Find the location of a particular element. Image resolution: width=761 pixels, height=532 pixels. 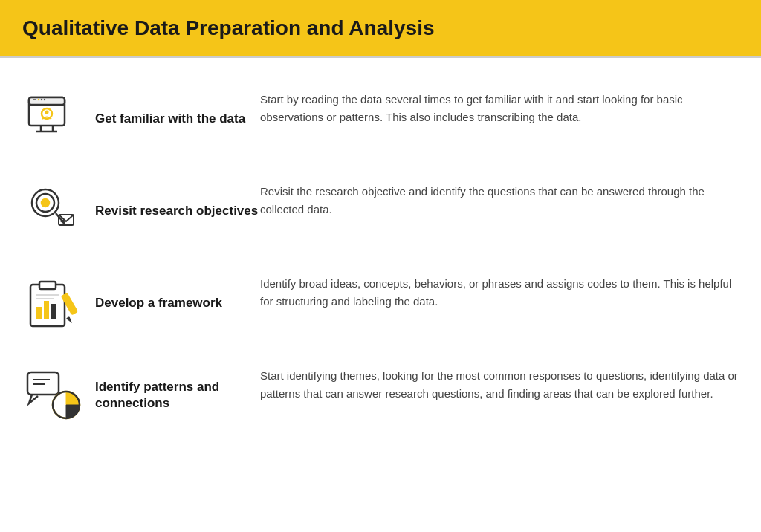

familiar-label: Get familiar with the data is located at coordinates (170, 119).